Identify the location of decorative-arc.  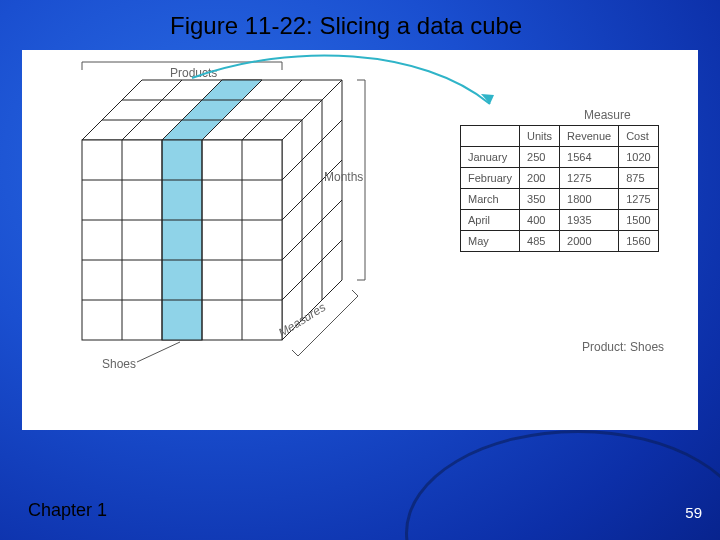
(562, 485).